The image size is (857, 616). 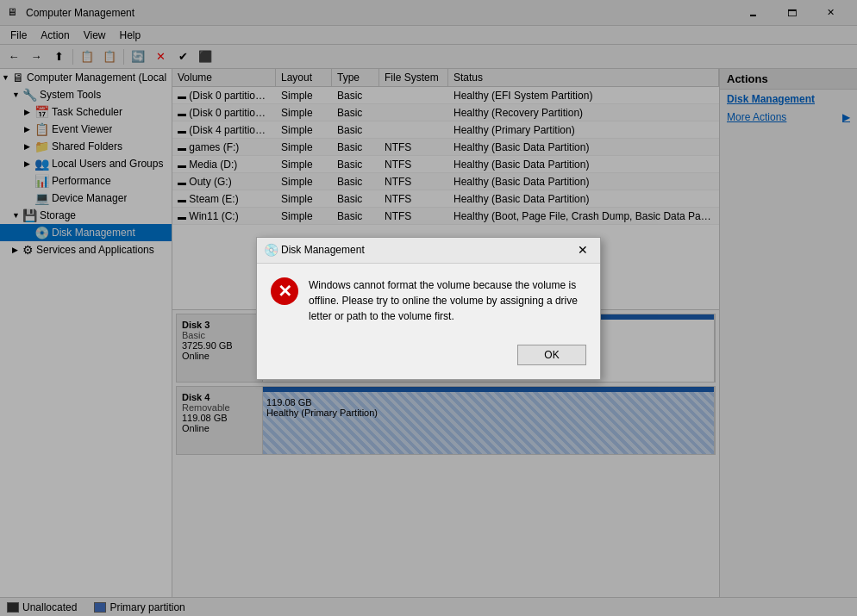 What do you see at coordinates (428, 308) in the screenshot?
I see `dialog-disk-management: 💿 Disk Management ✕ ✕ Windows cannot for…` at bounding box center [428, 308].